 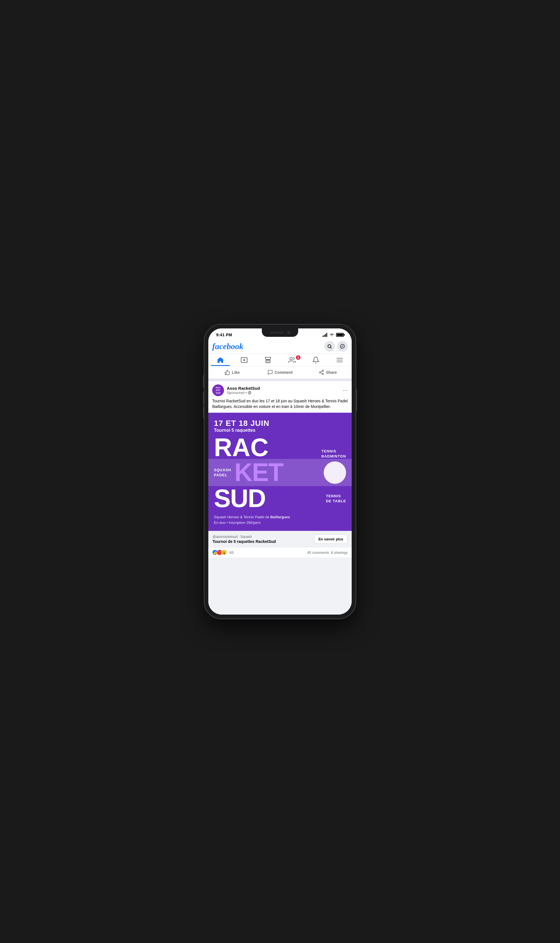 What do you see at coordinates (223, 475) in the screenshot?
I see `promo-padel: PADEL` at bounding box center [223, 475].